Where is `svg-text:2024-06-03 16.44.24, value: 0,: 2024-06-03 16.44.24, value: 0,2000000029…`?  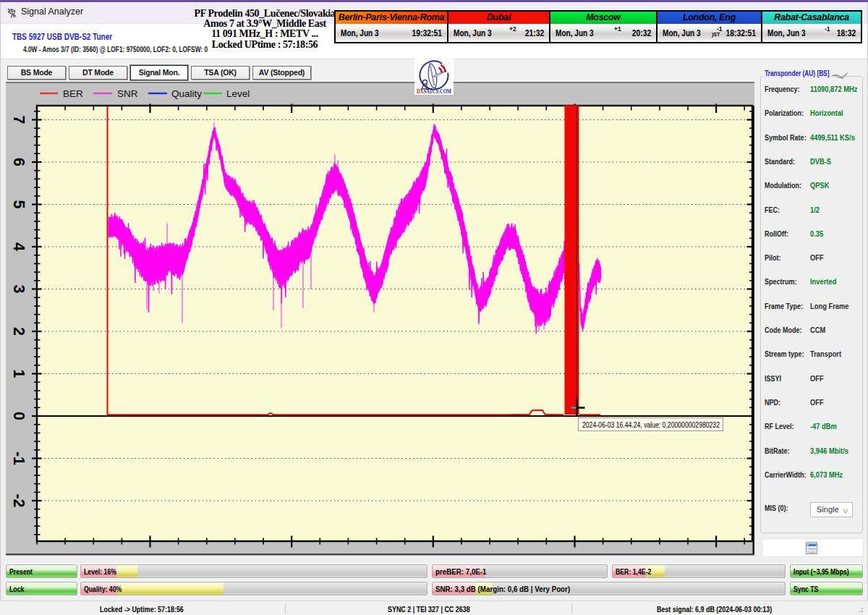
svg-text:2024-06-03 16.44.24, value: 0,: 2024-06-03 16.44.24, value: 0,2000000029… is located at coordinates (651, 425).